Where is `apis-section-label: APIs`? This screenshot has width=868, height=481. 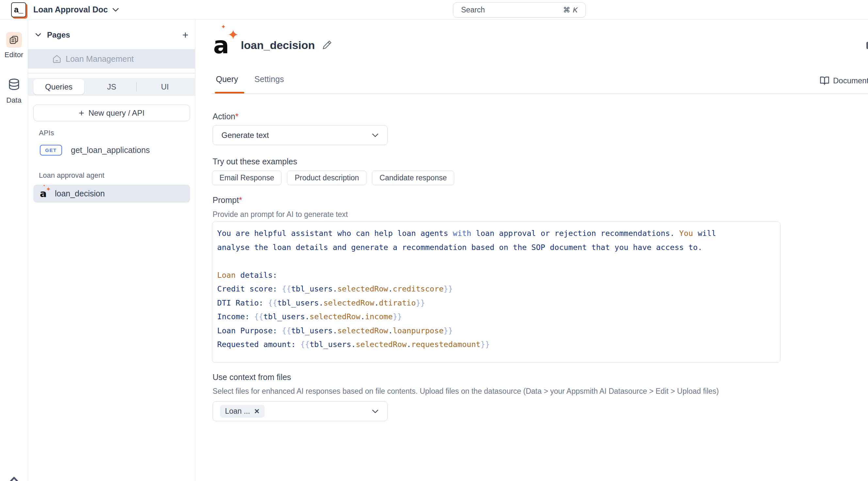 apis-section-label: APIs is located at coordinates (46, 133).